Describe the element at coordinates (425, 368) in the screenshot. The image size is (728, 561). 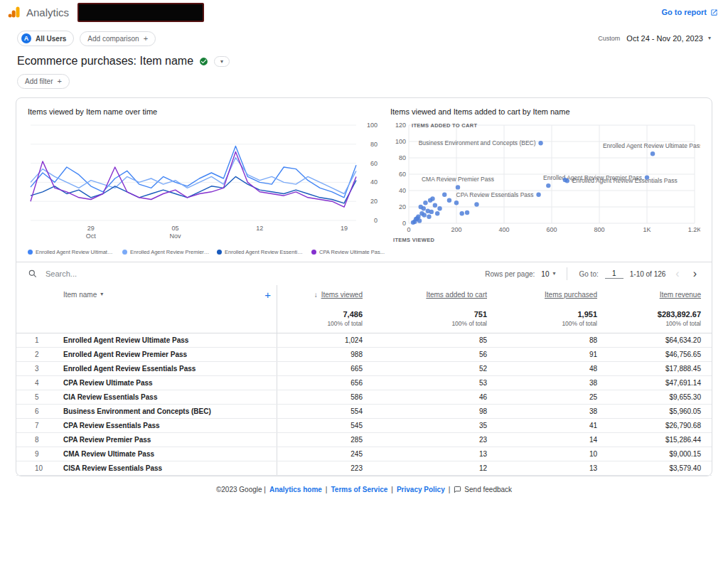
I see `items-added-cell: 52` at that location.